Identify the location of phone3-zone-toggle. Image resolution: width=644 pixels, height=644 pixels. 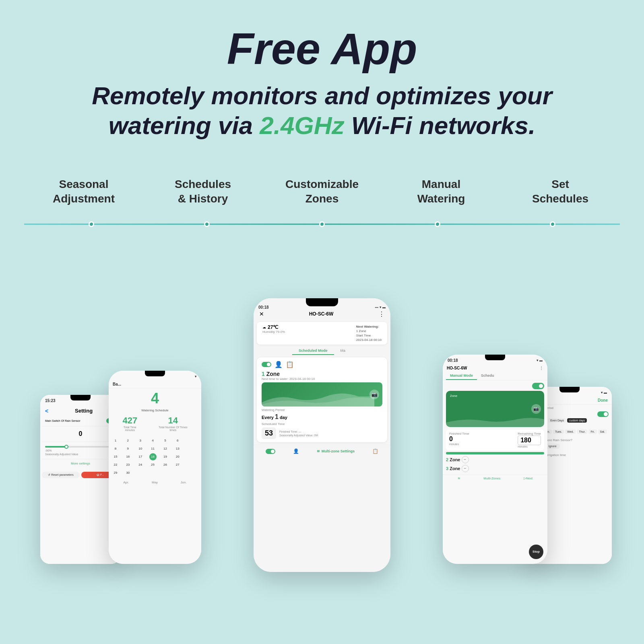
(266, 365).